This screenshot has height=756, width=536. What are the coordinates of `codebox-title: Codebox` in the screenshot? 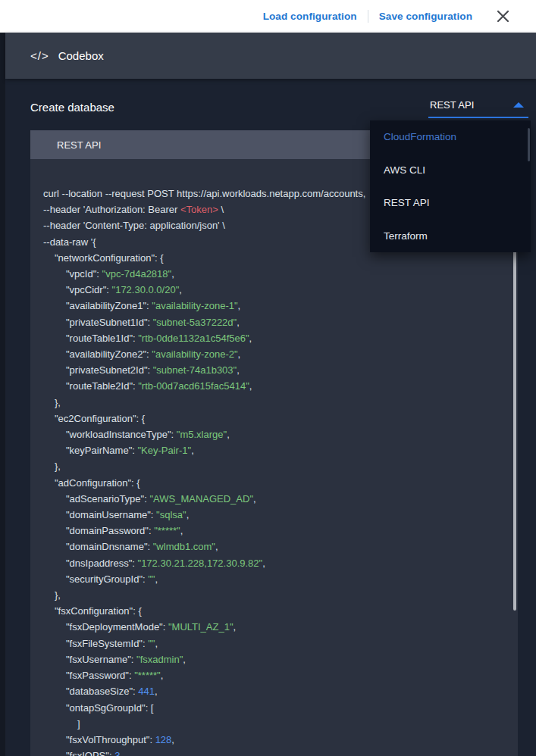 It's located at (81, 56).